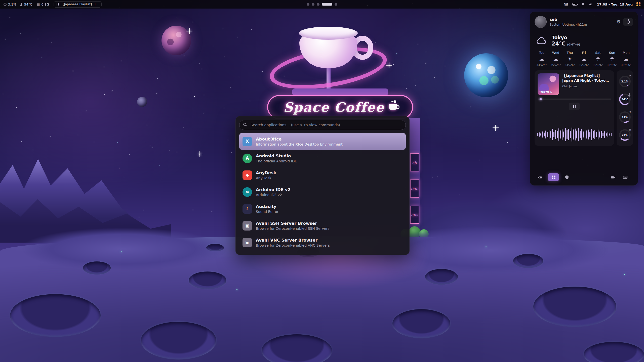 This screenshot has width=644, height=362. I want to click on app-row: X About Xfce Information about the Xfce …, so click(323, 141).